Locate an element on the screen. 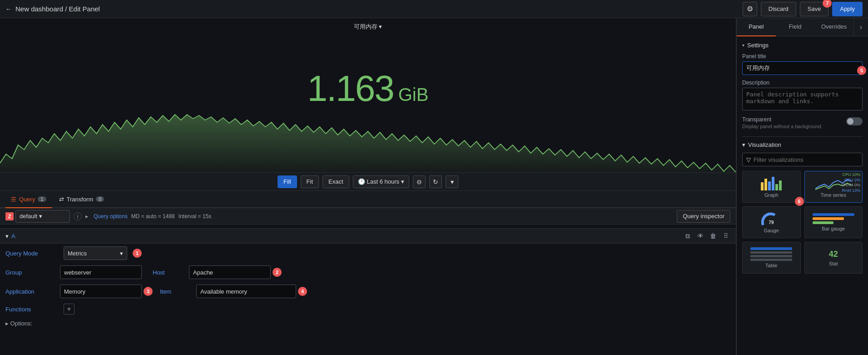  more-button: ▾ is located at coordinates (452, 182).